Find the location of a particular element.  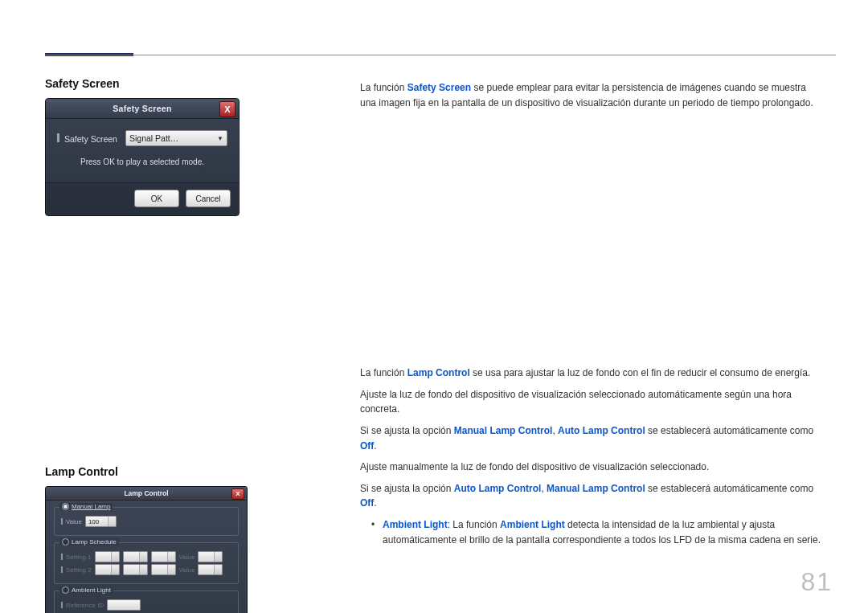

reference-label: Reference ID is located at coordinates (85, 606).